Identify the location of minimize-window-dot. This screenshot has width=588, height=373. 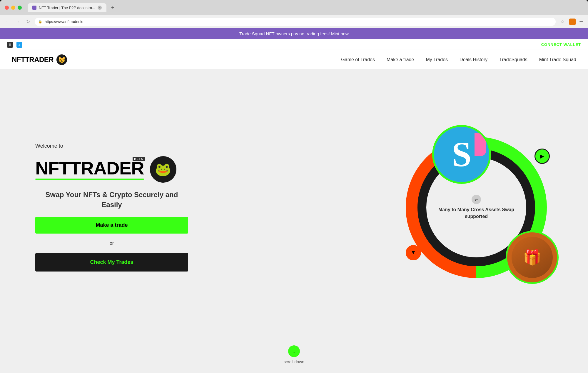
(13, 8).